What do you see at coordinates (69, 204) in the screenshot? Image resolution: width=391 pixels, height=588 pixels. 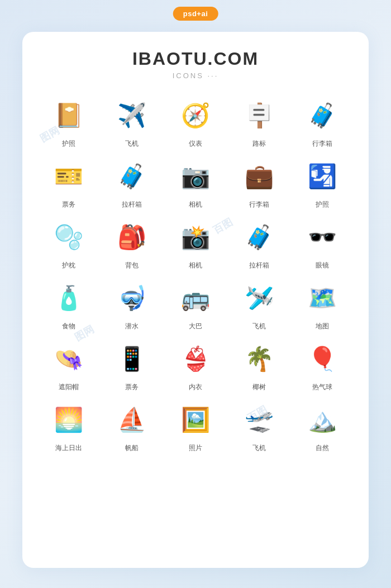 I see `icon-label-ticket: 票务` at bounding box center [69, 204].